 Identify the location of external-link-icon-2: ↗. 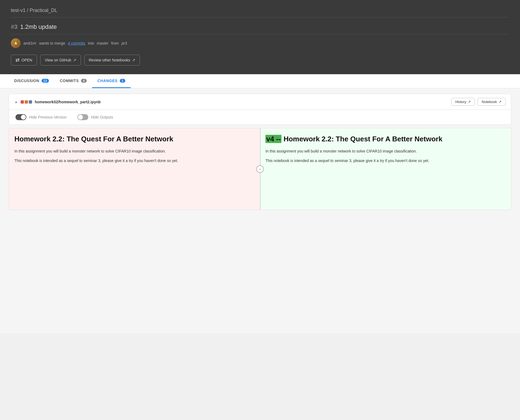
(134, 60).